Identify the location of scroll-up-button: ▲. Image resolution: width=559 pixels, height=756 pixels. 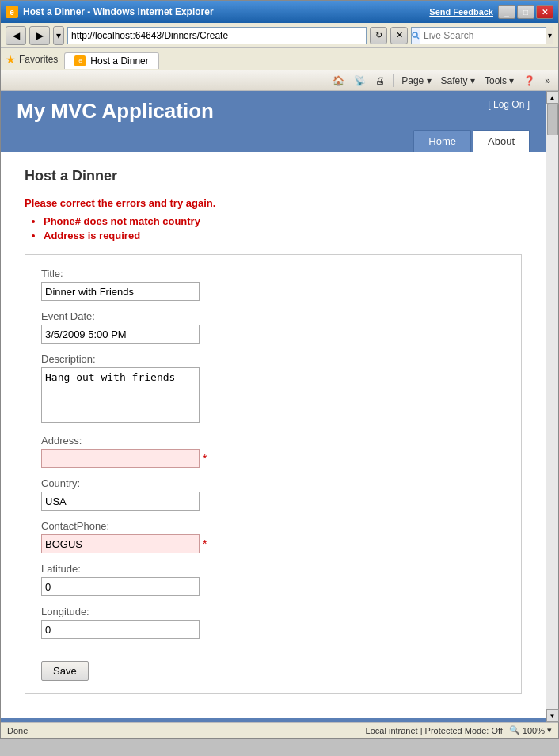
(553, 97).